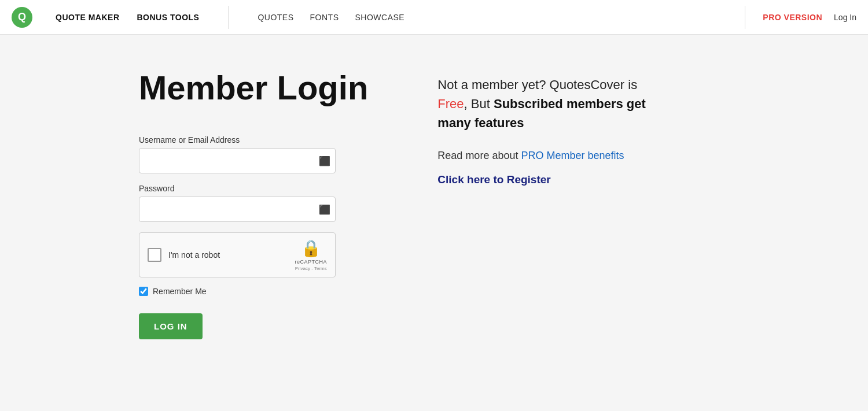 This screenshot has height=411, width=868. I want to click on remember-me-checkbox, so click(144, 291).